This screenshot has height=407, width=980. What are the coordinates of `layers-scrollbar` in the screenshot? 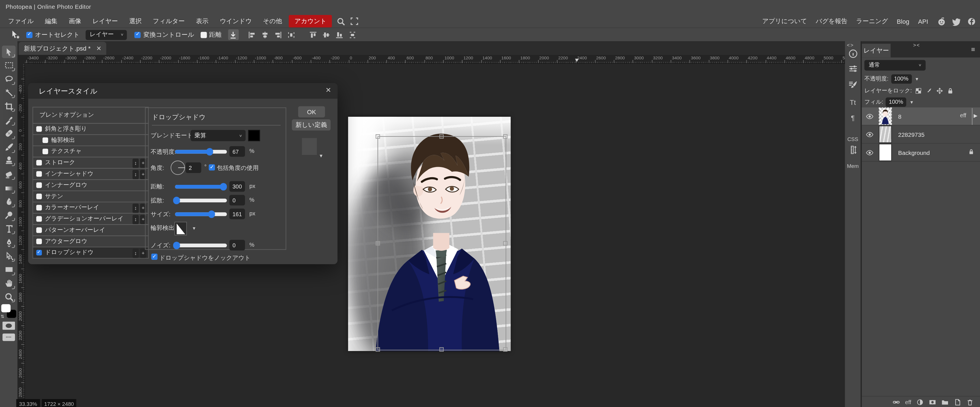 It's located at (972, 116).